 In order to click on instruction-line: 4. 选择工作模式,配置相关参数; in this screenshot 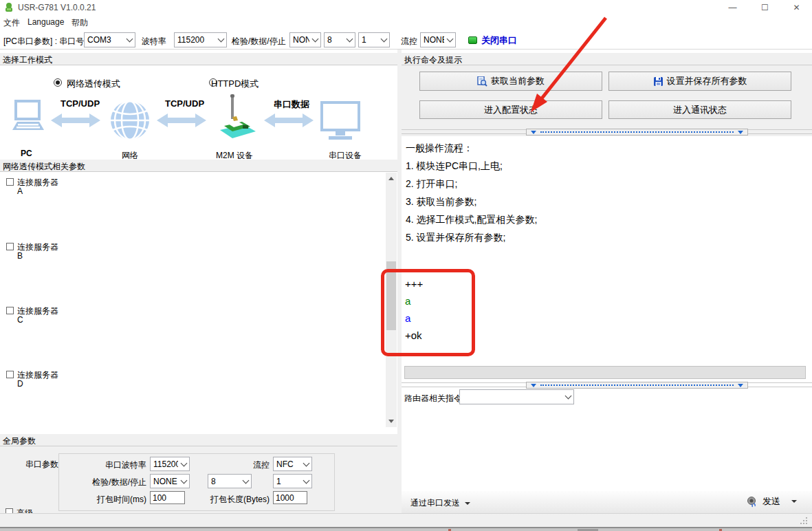, I will do `click(472, 219)`.